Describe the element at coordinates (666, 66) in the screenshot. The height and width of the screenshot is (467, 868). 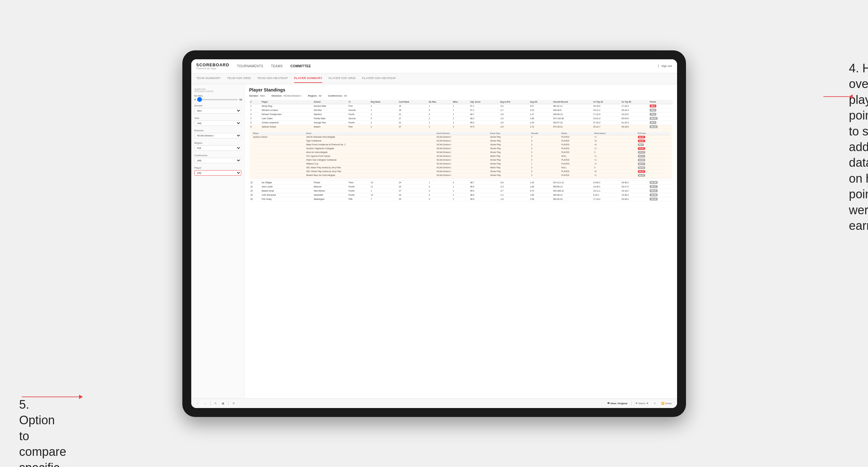
I see `sign-out-button: Sign out` at that location.